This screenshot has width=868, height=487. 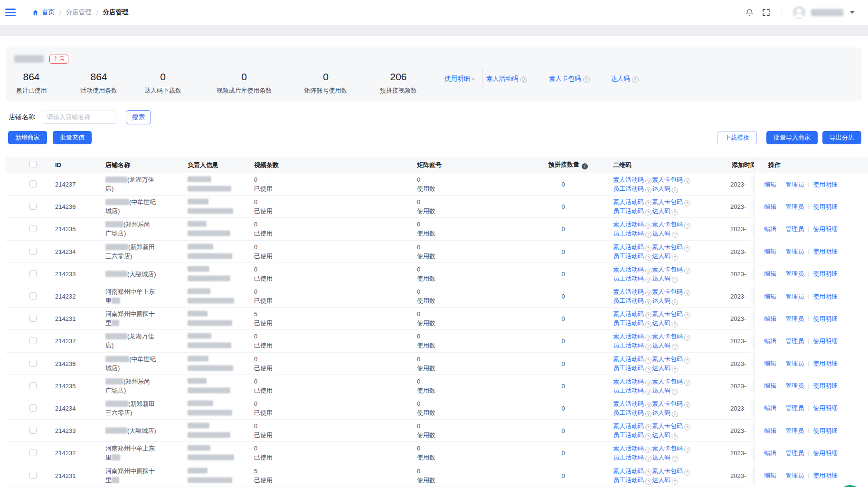 I want to click on avatar, so click(x=799, y=12).